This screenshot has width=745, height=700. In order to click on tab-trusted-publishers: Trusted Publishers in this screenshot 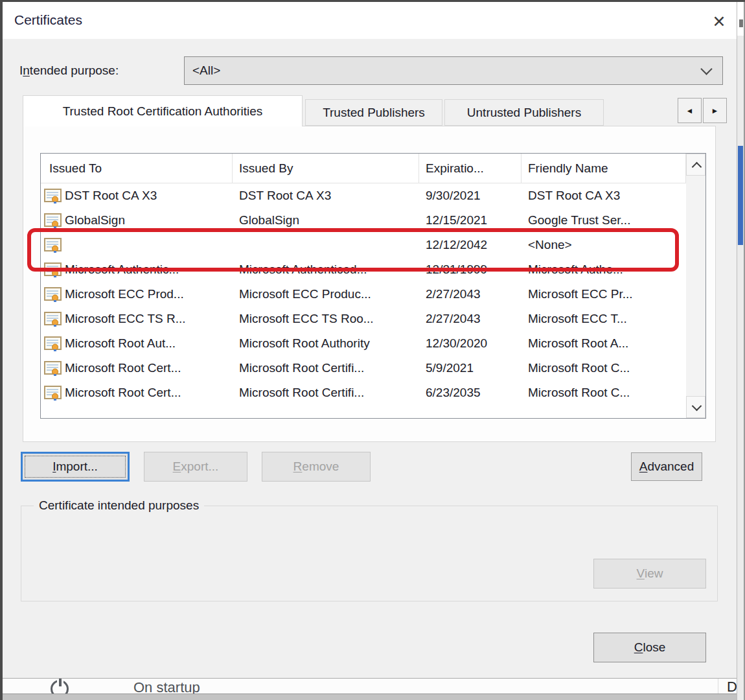, I will do `click(374, 113)`.